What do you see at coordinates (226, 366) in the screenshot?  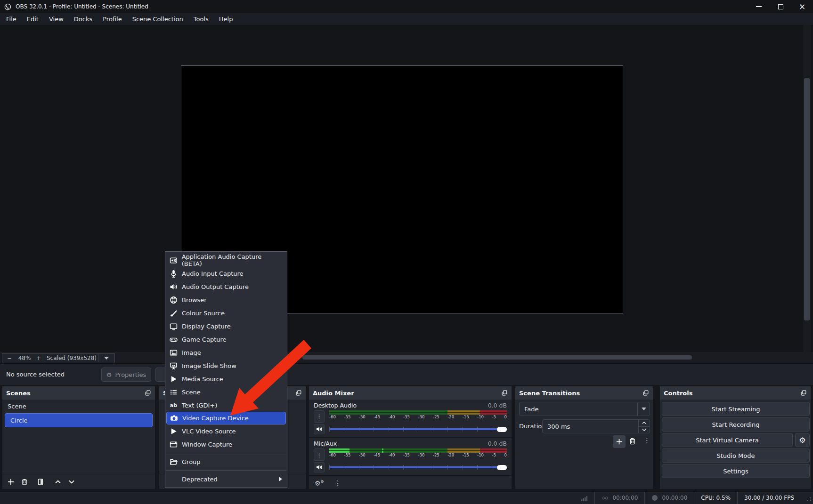 I see `menu-item-image-slide-show: Image Slide Show` at bounding box center [226, 366].